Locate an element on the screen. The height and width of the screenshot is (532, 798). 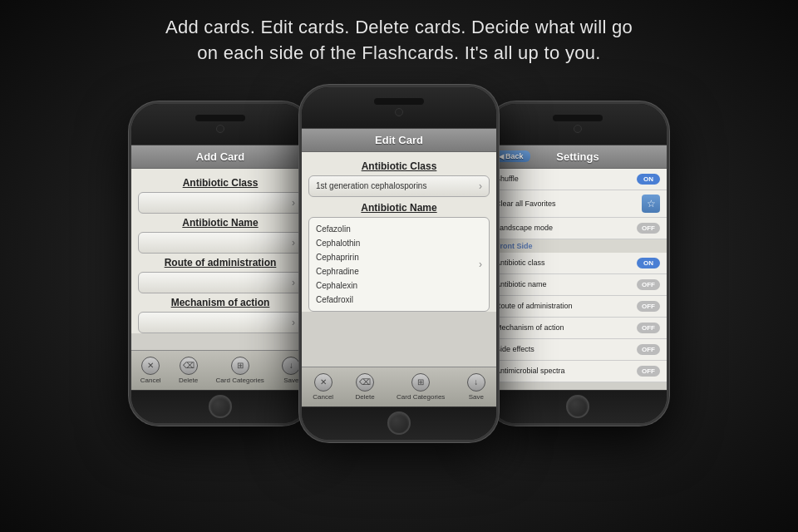
landscape-mode-row: Landscape mode OFF is located at coordinates (578, 229).